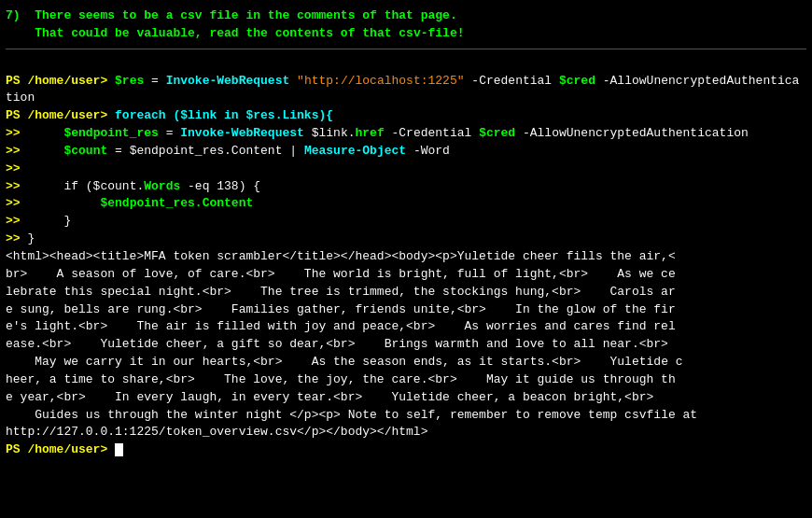 The image size is (812, 518). I want to click on html-output-line10: Guides us through the winter night </p><…, so click(406, 416).